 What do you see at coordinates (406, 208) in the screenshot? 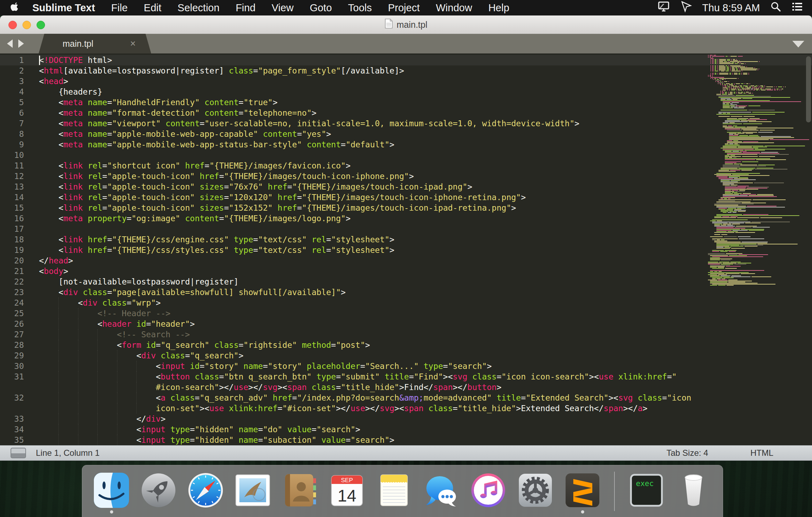
I see `code-line-15: 15<link rel="apple-touch-icon" sizes="15…` at bounding box center [406, 208].